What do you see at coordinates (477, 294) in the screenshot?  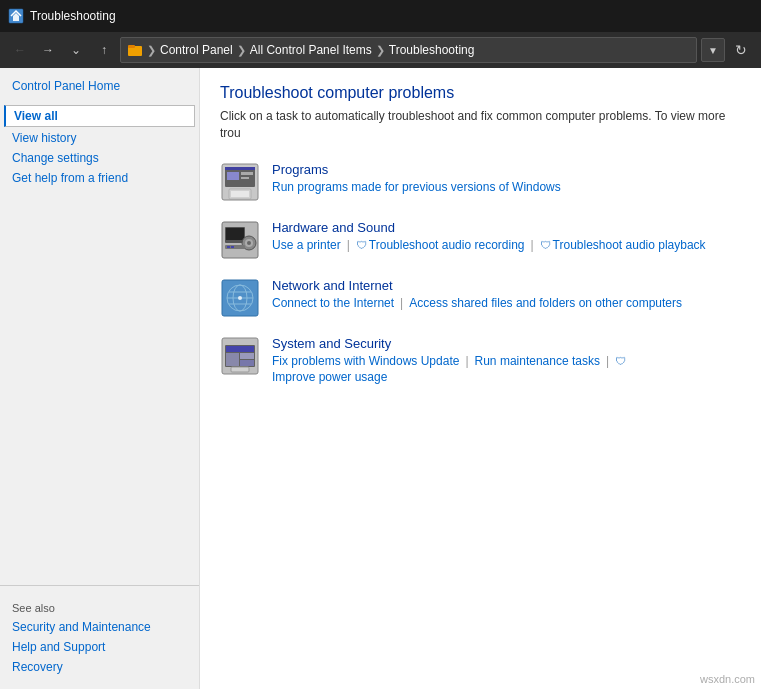 I see `network-content: Network and Internet Connect to the Inte…` at bounding box center [477, 294].